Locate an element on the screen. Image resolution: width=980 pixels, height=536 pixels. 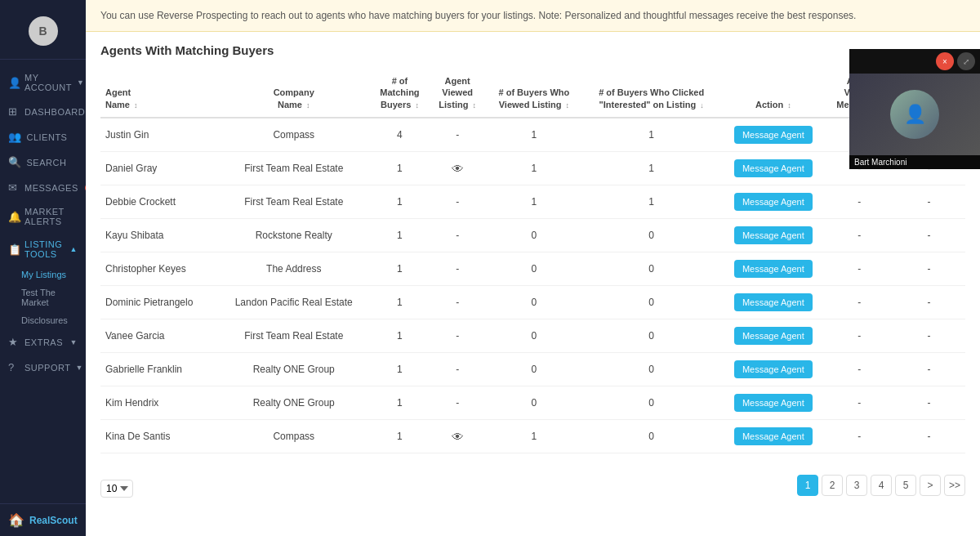
video-expand-button: ⤢ is located at coordinates (966, 61).